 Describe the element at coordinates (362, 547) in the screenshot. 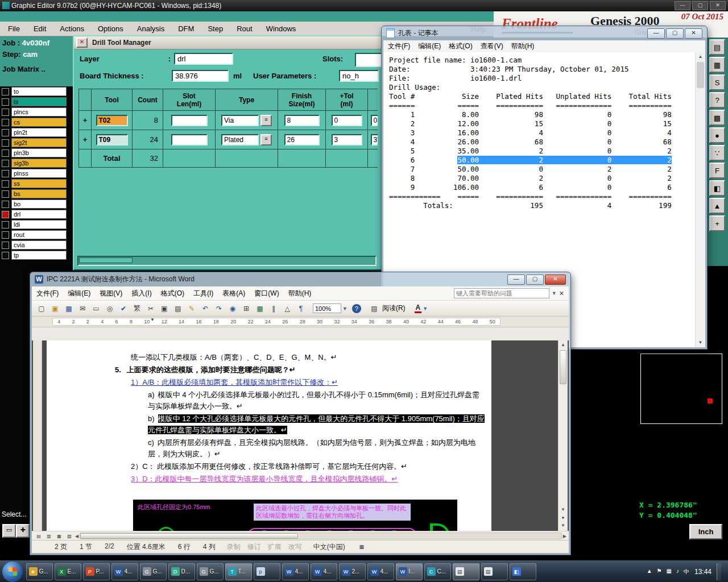

I see `spellcheck-status-icon: ▦` at that location.